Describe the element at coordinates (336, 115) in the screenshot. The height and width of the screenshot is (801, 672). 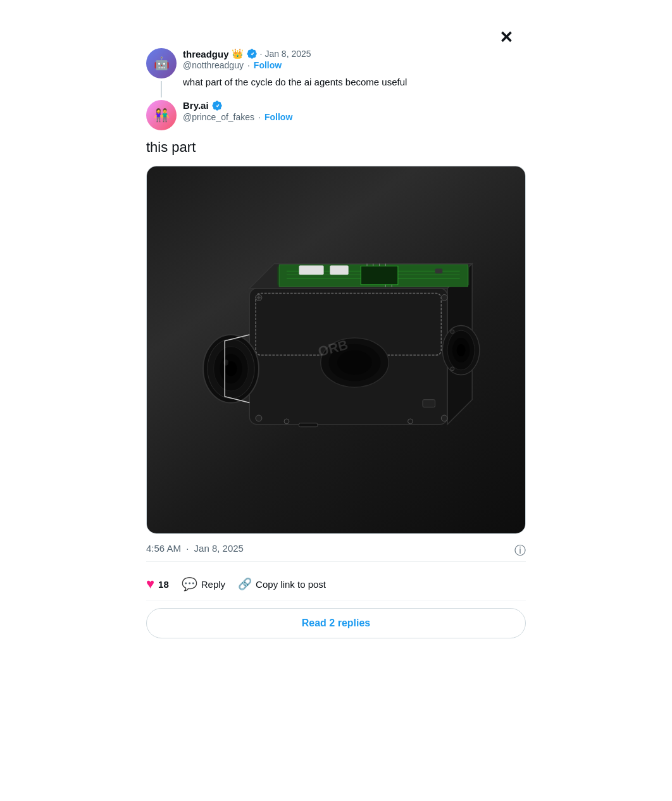
I see `reply-tweet: 👫 Bry.ai @prince_of_fakes · Follow` at that location.